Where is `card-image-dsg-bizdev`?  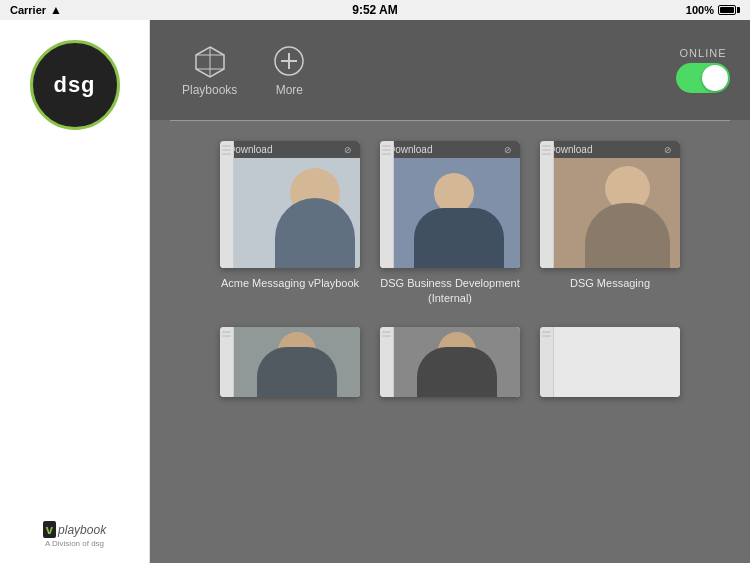
card-image-dsg-bizdev is located at coordinates (457, 213).